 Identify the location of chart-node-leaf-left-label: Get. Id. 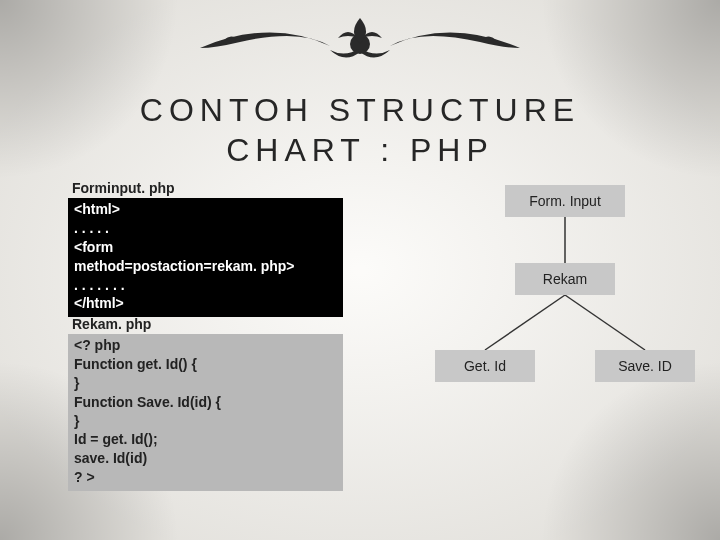
(485, 366).